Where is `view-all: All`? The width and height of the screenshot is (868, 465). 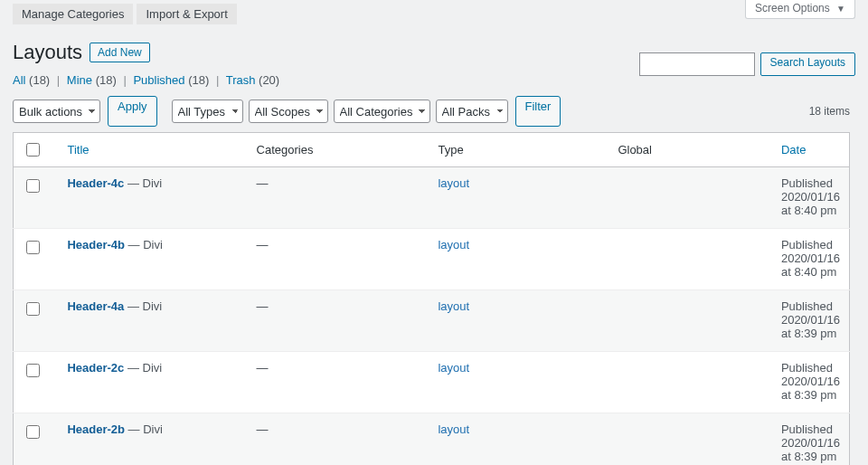 view-all: All is located at coordinates (19, 80).